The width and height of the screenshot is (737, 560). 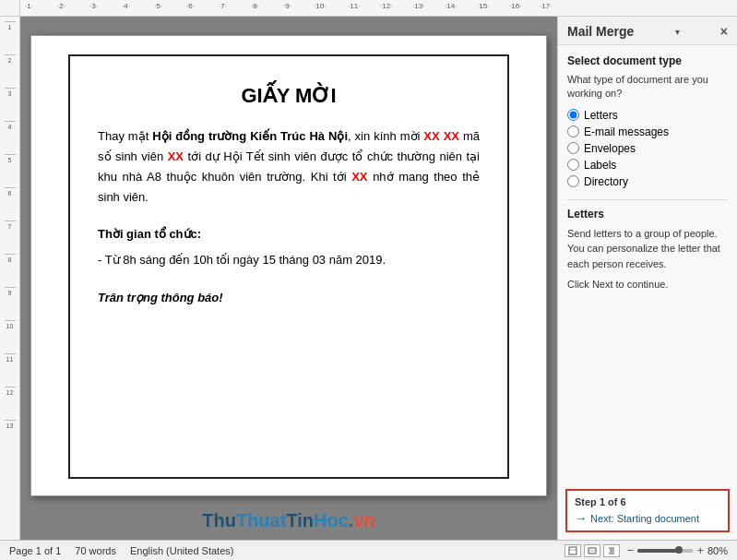 What do you see at coordinates (581, 518) in the screenshot?
I see `step-arrow-icon: →` at bounding box center [581, 518].